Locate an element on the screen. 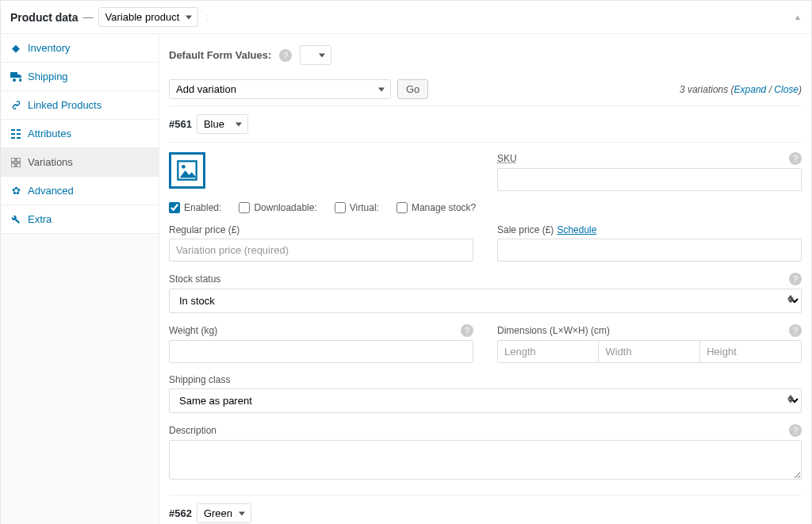  tab-inventory: ◆ Inventory is located at coordinates (79, 48).